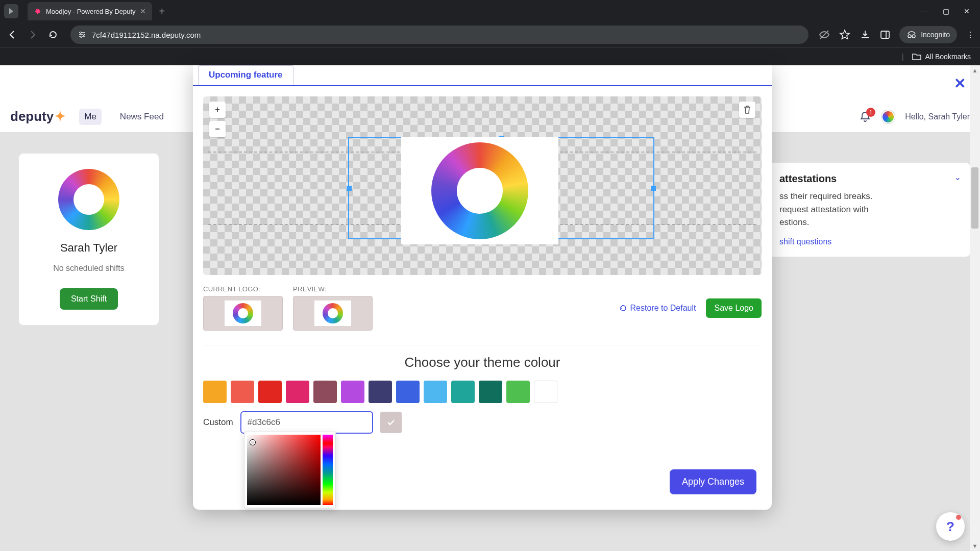  Describe the element at coordinates (490, 35) in the screenshot. I see `browser-toolbar: 7cf47d19112152.na.deputy.com Incognito ⋮` at that location.